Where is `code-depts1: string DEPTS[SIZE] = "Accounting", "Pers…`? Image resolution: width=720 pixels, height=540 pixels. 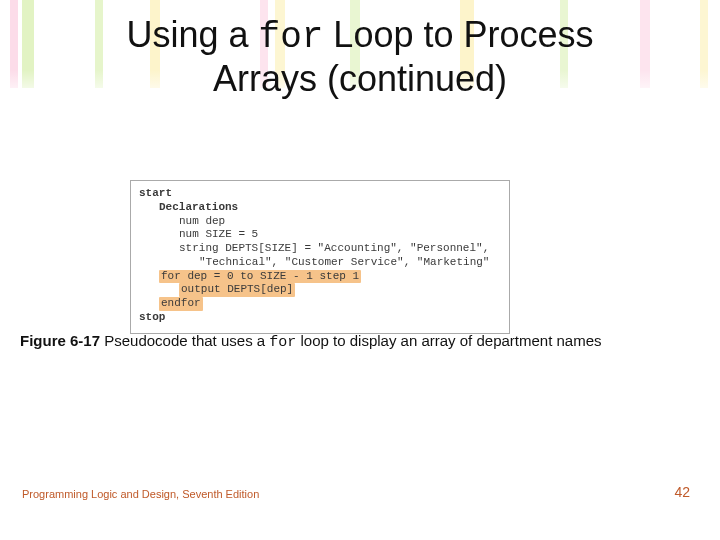 code-depts1: string DEPTS[SIZE] = "Accounting", "Pers… is located at coordinates (340, 249).